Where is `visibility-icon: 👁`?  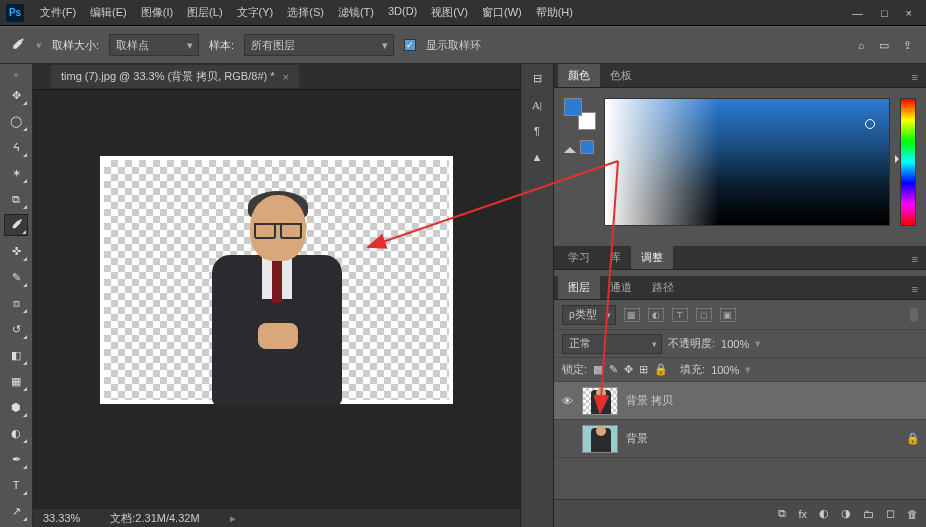 visibility-icon: 👁 is located at coordinates (567, 401).